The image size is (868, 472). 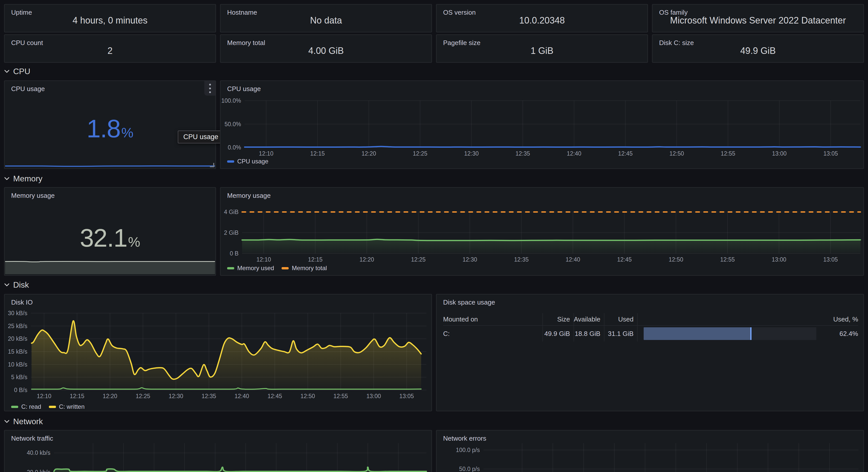 I want to click on panel-title: Disk space usage, so click(x=469, y=302).